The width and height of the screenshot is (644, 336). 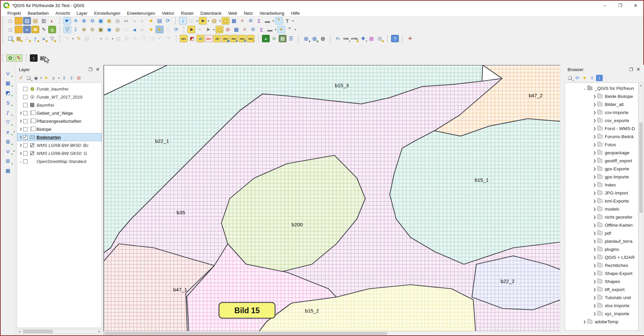 What do you see at coordinates (380, 39) in the screenshot?
I see `grid-export-icon: ⊞✱` at bounding box center [380, 39].